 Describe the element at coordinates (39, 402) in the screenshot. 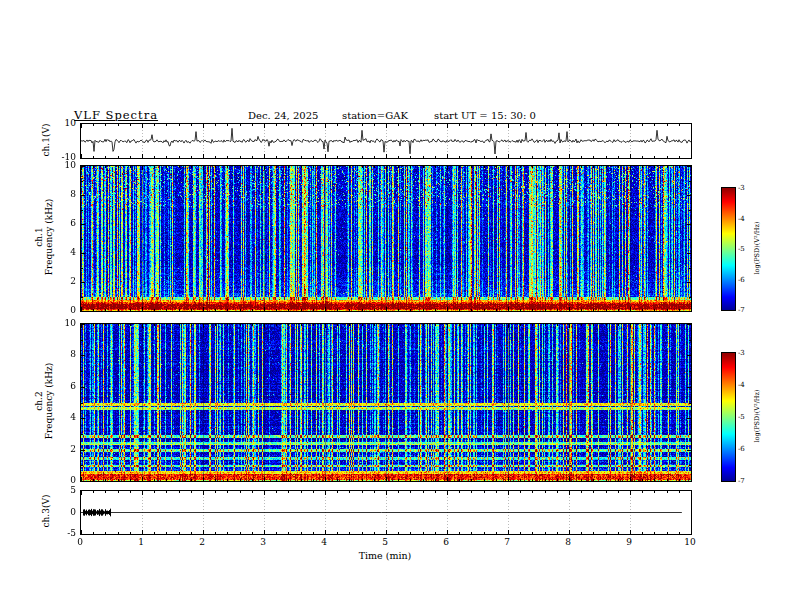

I see `ch2-frequency-axis-label-line1: ch.2` at that location.